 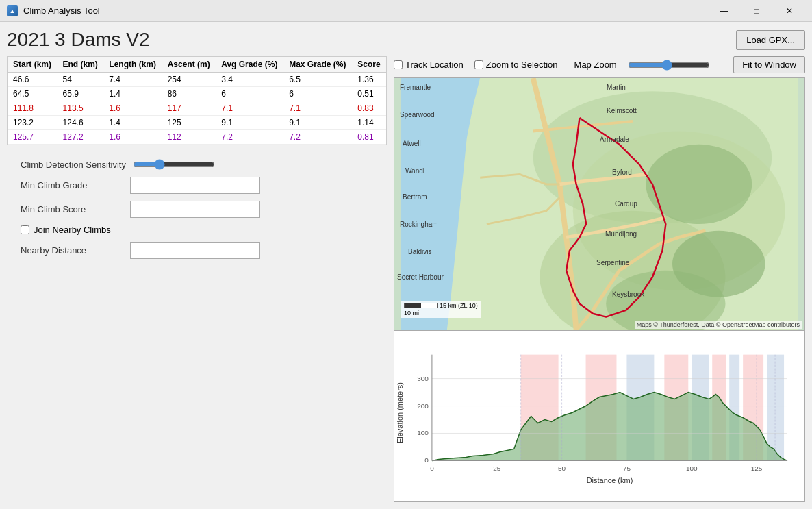 What do you see at coordinates (62, 11) in the screenshot?
I see `app-title-bar: Climb Analysis Tool` at bounding box center [62, 11].